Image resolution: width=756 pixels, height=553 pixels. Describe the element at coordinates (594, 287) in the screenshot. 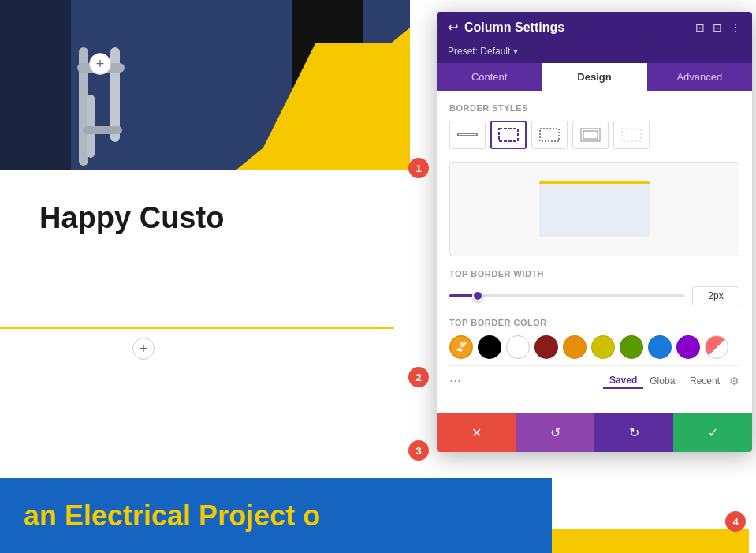

I see `top-border-width-section: Top Border Width 2px` at that location.